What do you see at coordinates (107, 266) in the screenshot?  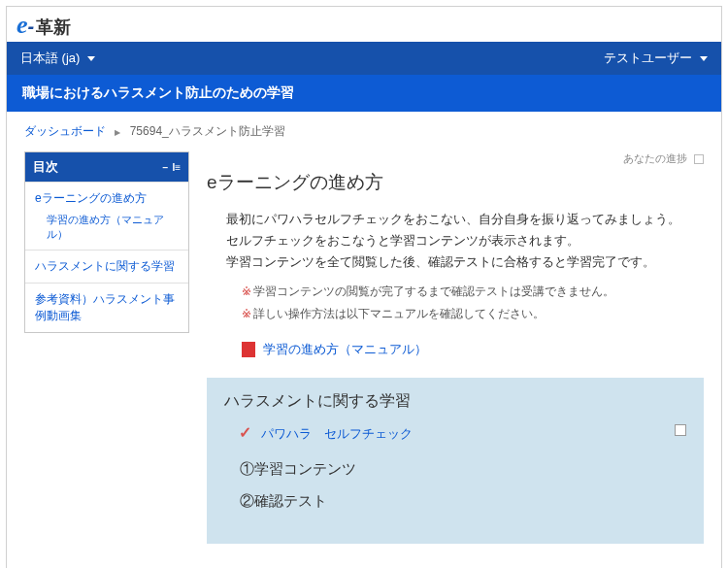 I see `sidebar-link-harassment: ハラスメントに関する学習` at bounding box center [107, 266].